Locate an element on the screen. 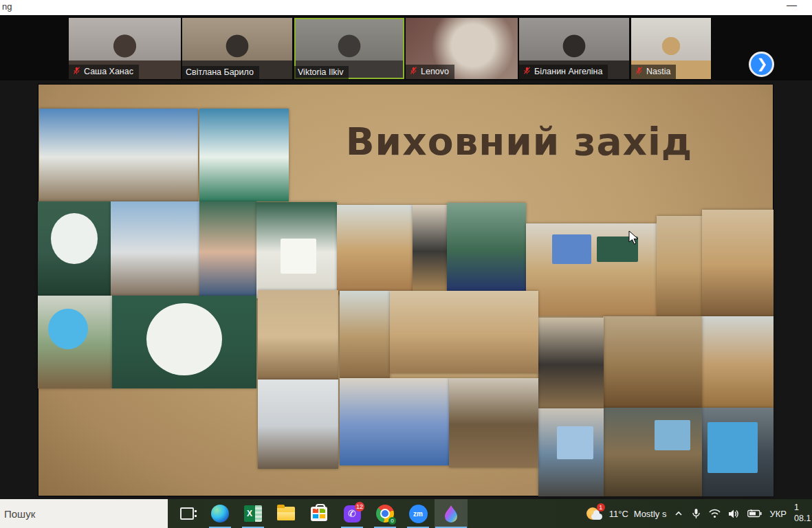 The height and width of the screenshot is (528, 812). participant-name-label: Саша Ханас is located at coordinates (104, 72).